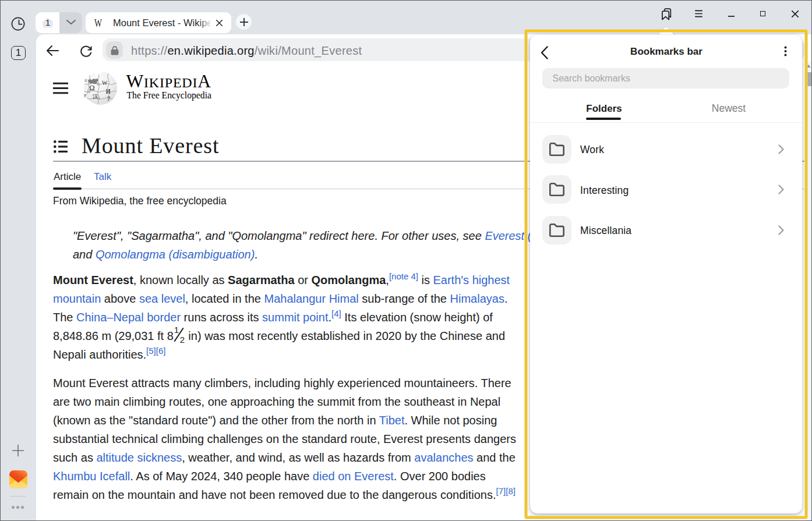  Describe the element at coordinates (105, 83) in the screenshot. I see `svg-text: W` at that location.